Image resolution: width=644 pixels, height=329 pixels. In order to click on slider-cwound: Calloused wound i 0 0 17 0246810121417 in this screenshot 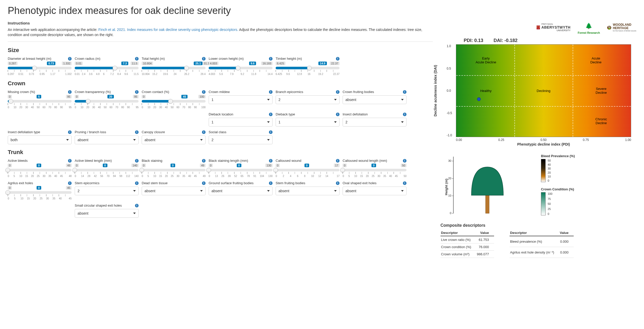, I will do `click(308, 168)`.